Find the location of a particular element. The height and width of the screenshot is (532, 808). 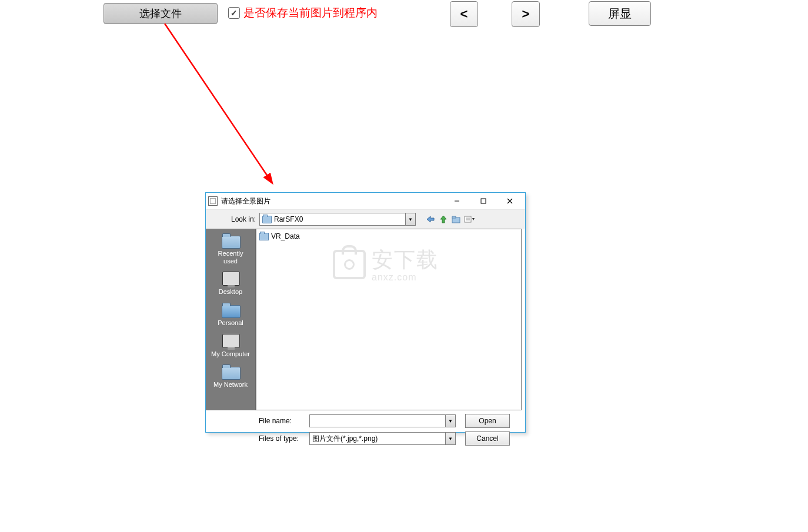

watermark-zh: 安下载 is located at coordinates (405, 260).